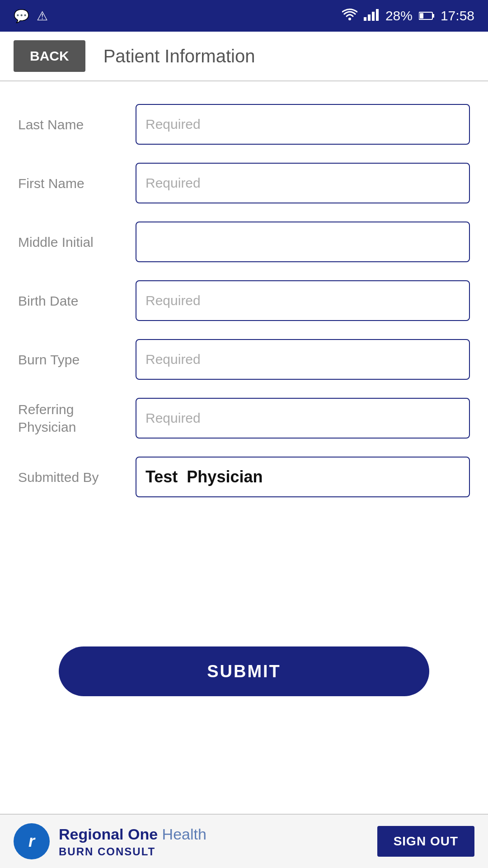 Image resolution: width=488 pixels, height=868 pixels. Describe the element at coordinates (303, 242) in the screenshot. I see `middle-initial-input` at that location.